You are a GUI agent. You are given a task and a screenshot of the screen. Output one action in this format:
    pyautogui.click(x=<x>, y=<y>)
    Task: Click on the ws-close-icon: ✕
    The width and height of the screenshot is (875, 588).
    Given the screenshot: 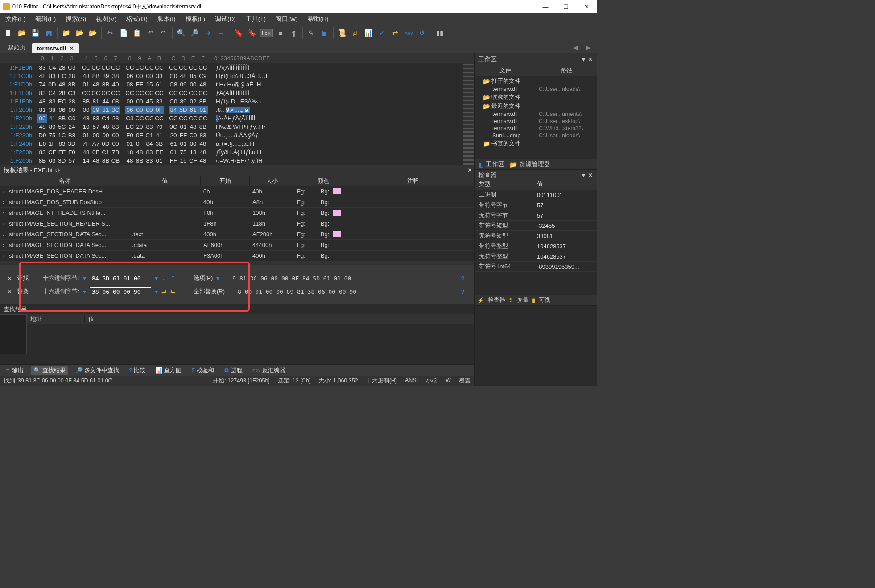 What is the action you would take?
    pyautogui.click(x=590, y=59)
    